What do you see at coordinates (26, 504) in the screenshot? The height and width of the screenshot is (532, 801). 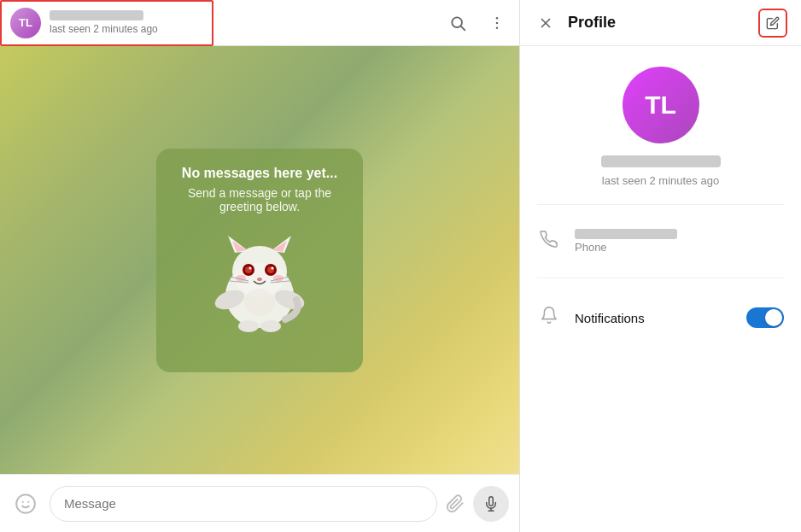 I see `emoji-button` at bounding box center [26, 504].